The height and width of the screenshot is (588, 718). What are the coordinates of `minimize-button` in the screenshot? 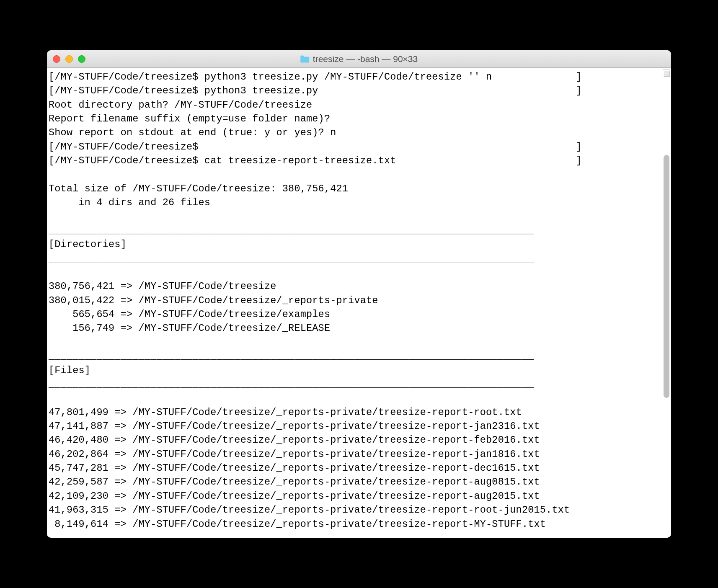 It's located at (69, 59).